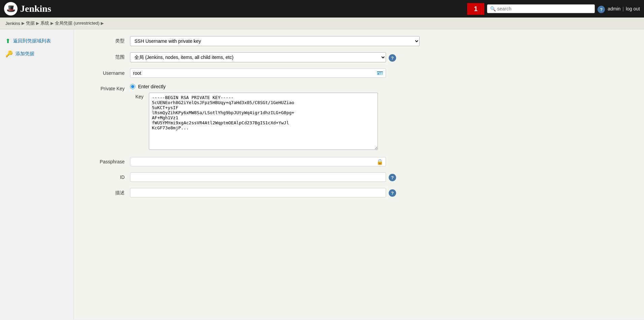  I want to click on sidebar: ⬆ 返回到凭据域列表 🔑 添加凭据, so click(37, 174).